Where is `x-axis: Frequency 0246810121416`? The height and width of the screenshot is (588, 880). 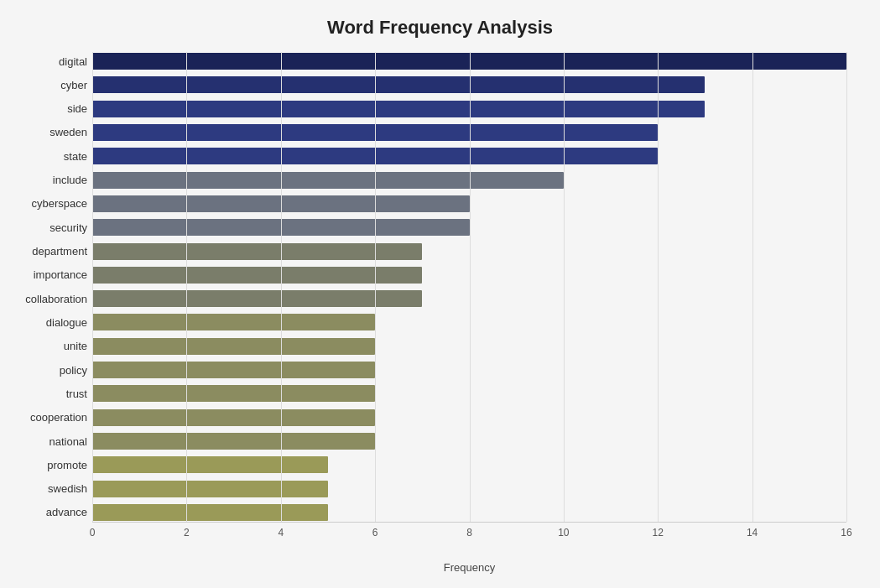 x-axis: Frequency 0246810121416 is located at coordinates (470, 534).